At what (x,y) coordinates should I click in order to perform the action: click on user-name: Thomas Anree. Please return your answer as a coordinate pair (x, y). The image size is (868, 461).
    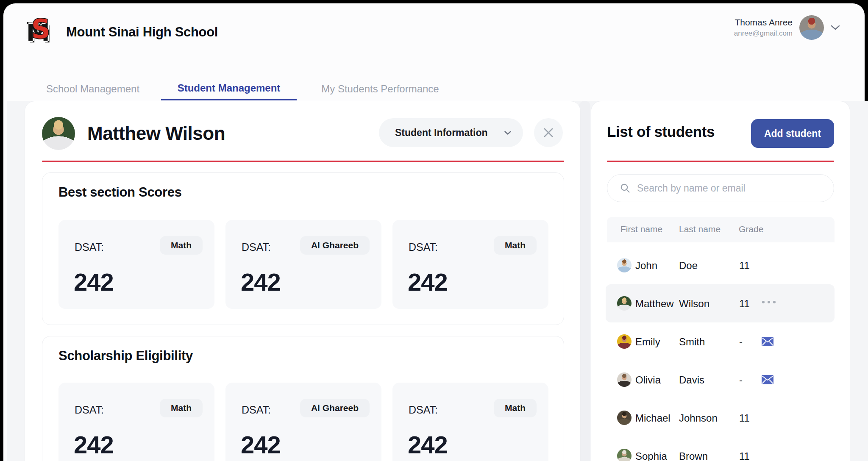
    Looking at the image, I should click on (763, 22).